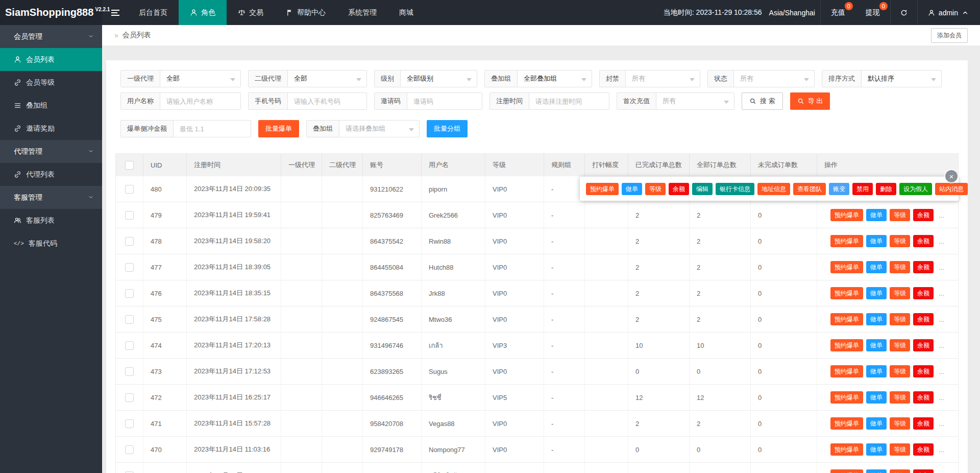 This screenshot has width=980, height=473. What do you see at coordinates (279, 129) in the screenshot?
I see `batch-burst-button: 批量爆单` at bounding box center [279, 129].